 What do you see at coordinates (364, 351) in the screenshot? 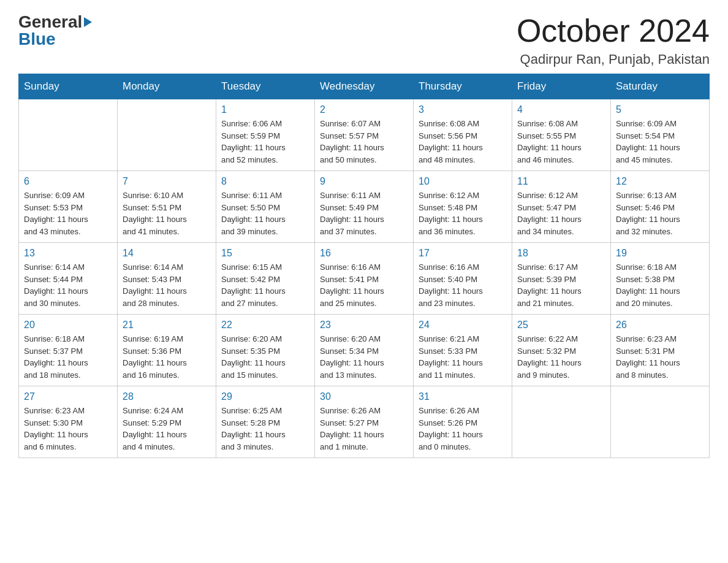
I see `calendar-cell: 23Sunrise: 6:20 AM Sunset: 5:34 PM Dayli…` at bounding box center [364, 351].